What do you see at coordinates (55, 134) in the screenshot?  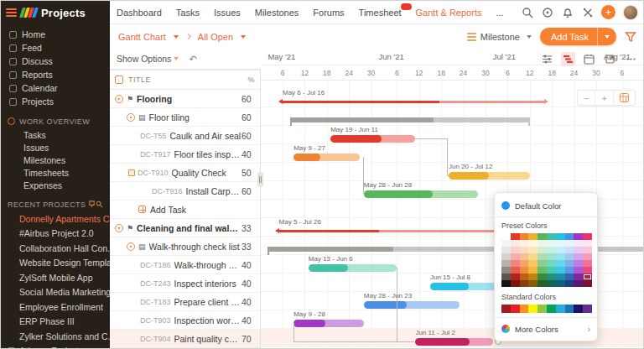 I see `sidebar-item-tasks: Tasks` at bounding box center [55, 134].